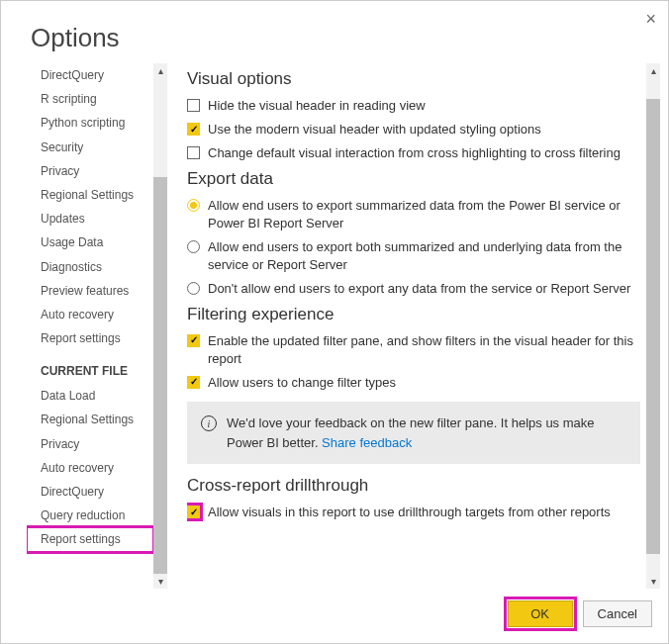 The width and height of the screenshot is (669, 644). I want to click on sidebar-scrollbar: ▴ ▾, so click(160, 326).